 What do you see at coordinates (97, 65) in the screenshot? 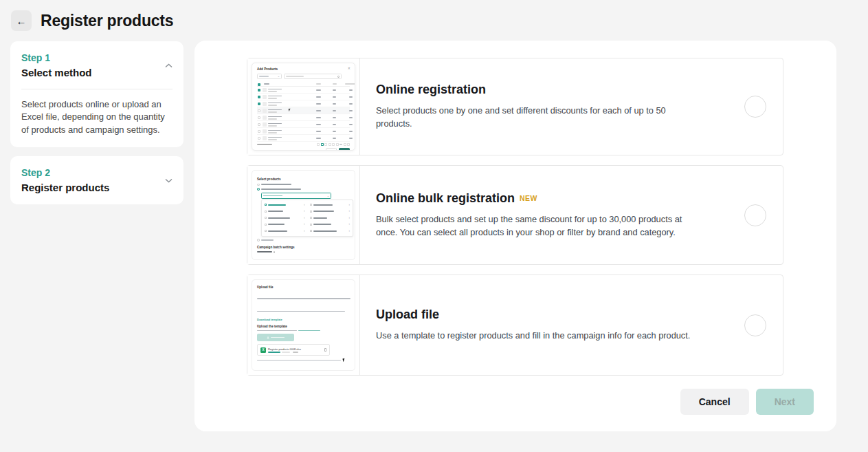
I see `step-1-header: Step 1 Select method` at bounding box center [97, 65].